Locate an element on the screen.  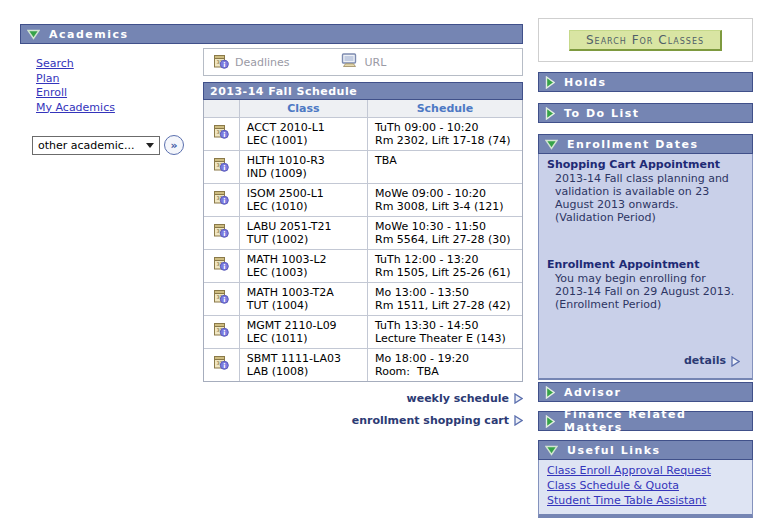
schedule-column-header: Schedule is located at coordinates (444, 108).